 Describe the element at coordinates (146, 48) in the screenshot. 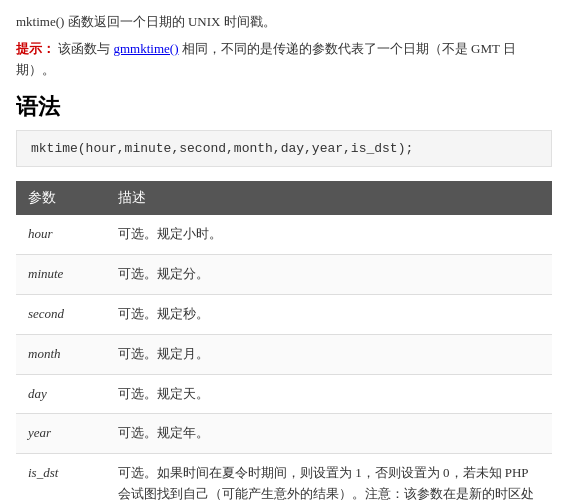

I see `gmmktime-link: gmmktime()` at that location.